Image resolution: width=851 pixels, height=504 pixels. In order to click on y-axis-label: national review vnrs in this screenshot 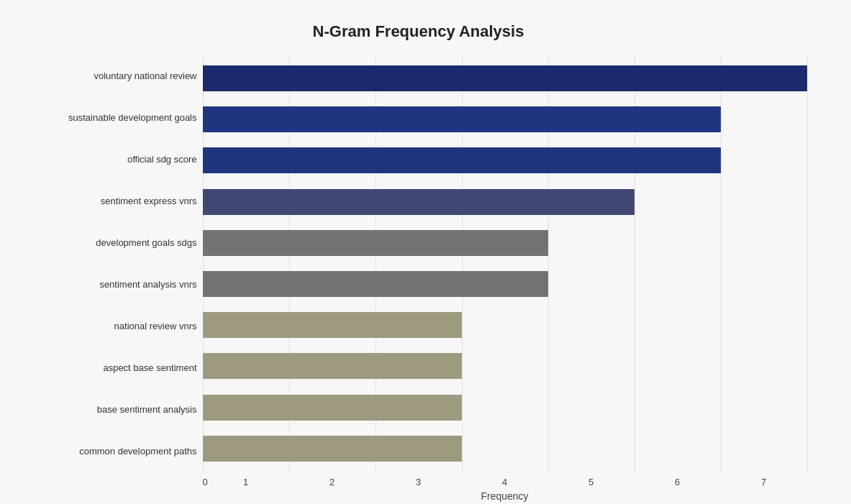, I will do `click(155, 326)`.